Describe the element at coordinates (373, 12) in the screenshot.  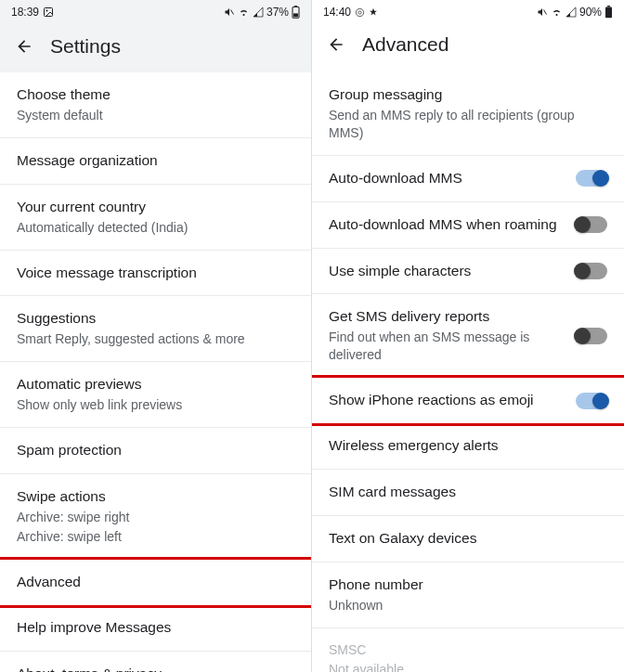
I see `star-icon` at that location.